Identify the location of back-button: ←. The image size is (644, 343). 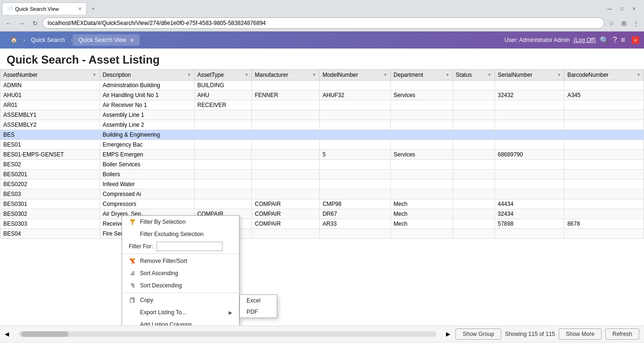
(8, 23).